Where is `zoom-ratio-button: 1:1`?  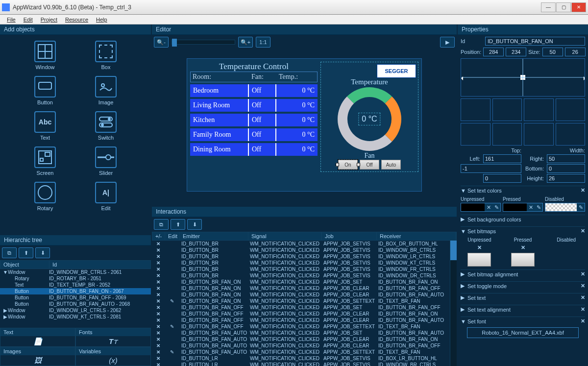
zoom-ratio-button: 1:1 is located at coordinates (263, 42).